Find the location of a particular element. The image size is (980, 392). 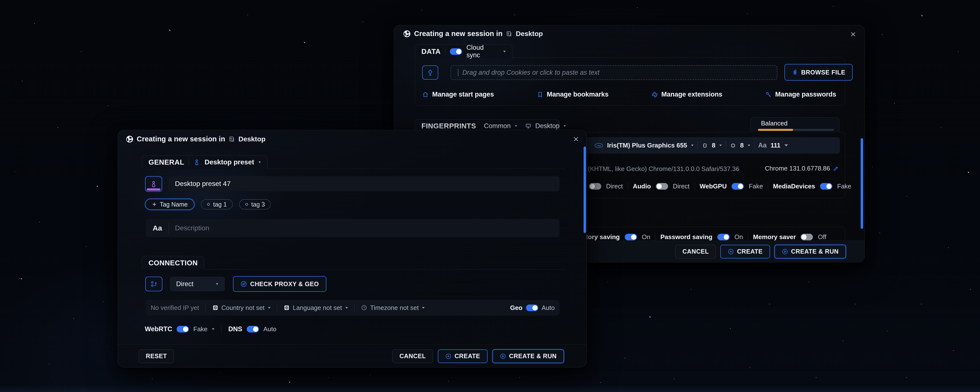

country-dropdown: Country not set is located at coordinates (243, 308).